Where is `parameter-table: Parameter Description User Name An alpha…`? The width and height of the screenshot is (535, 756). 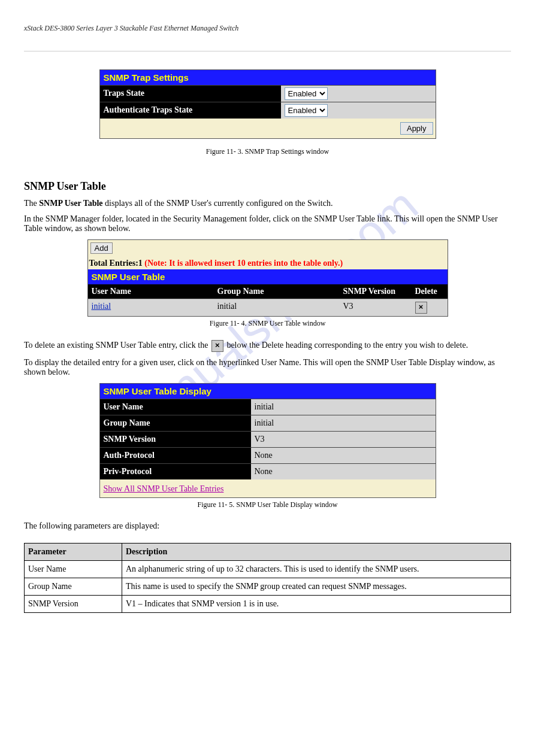 parameter-table: Parameter Description User Name An alpha… is located at coordinates (267, 578).